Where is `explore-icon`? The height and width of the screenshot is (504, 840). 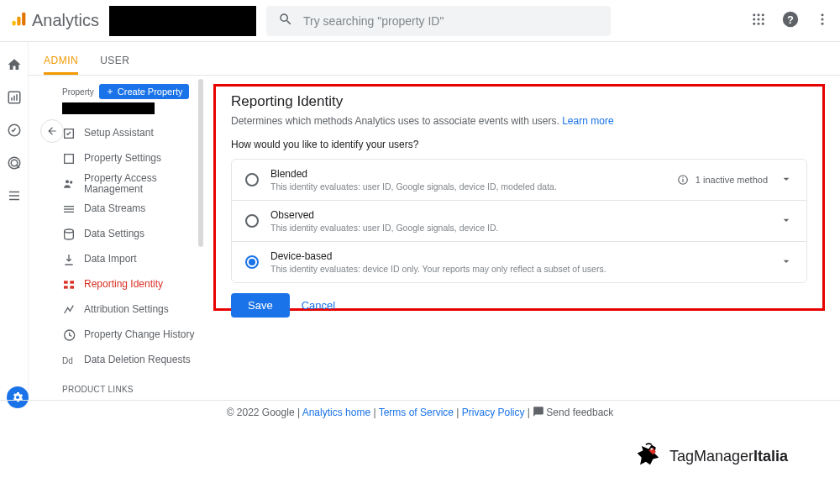
explore-icon is located at coordinates (14, 131).